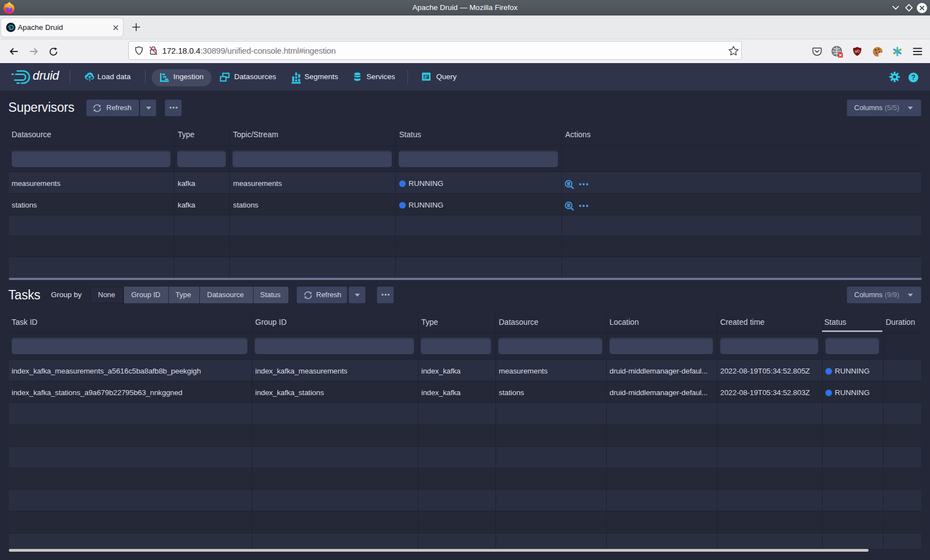 This screenshot has height=560, width=930. I want to click on svg-text: uO, so click(857, 51).